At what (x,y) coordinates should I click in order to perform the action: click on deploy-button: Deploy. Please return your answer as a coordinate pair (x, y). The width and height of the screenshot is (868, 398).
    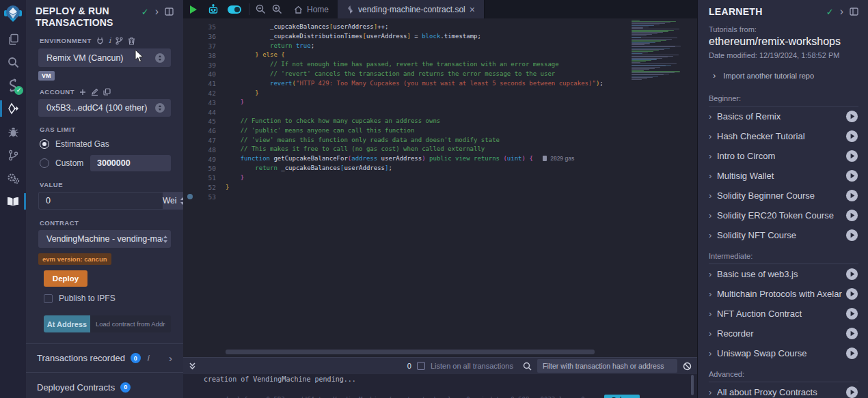
    Looking at the image, I should click on (66, 279).